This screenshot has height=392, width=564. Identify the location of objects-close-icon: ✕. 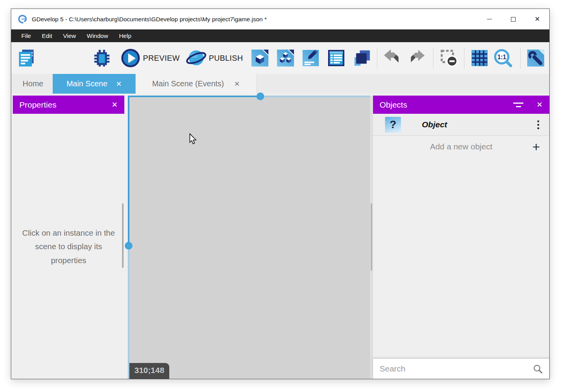
(540, 104).